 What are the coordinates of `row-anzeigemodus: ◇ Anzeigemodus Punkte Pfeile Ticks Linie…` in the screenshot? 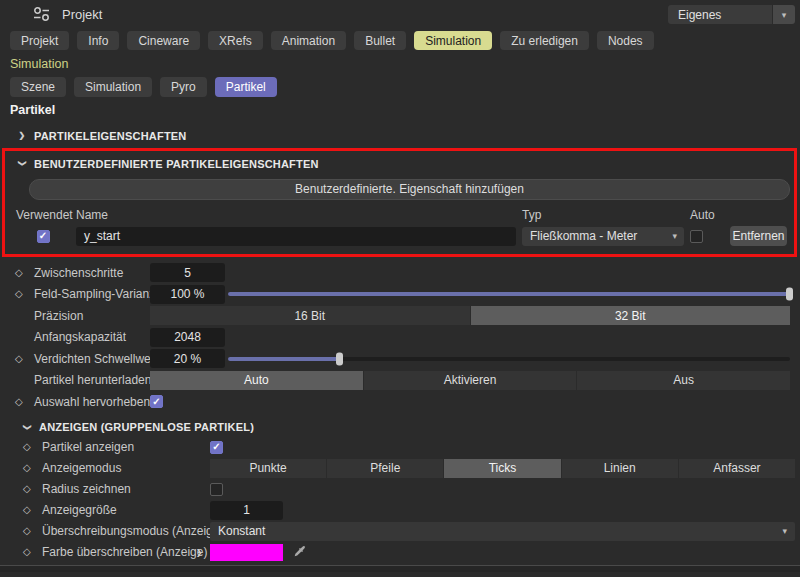 It's located at (400, 468).